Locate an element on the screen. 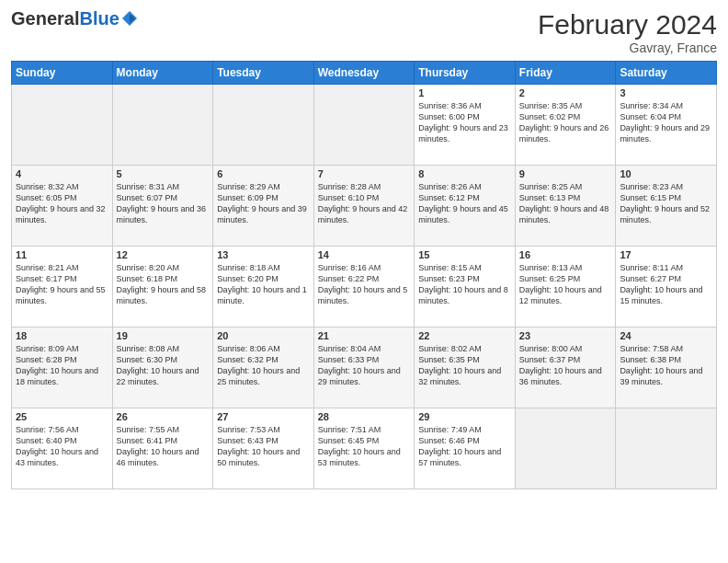 This screenshot has width=728, height=563. calendar-cell: 18Sunrise: 8:09 AM Sunset: 6:28 PM Dayli… is located at coordinates (63, 368).